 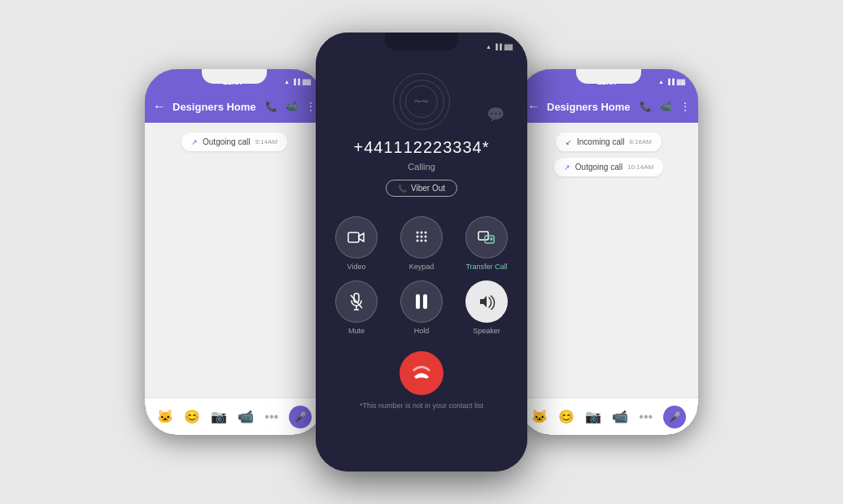 I want to click on right-emoji-icon: 🐱, so click(x=539, y=416).